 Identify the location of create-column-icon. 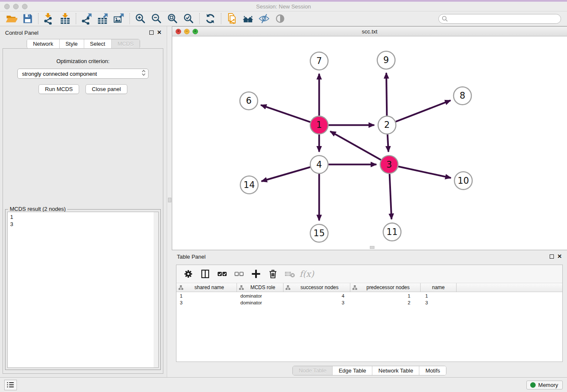
(256, 274).